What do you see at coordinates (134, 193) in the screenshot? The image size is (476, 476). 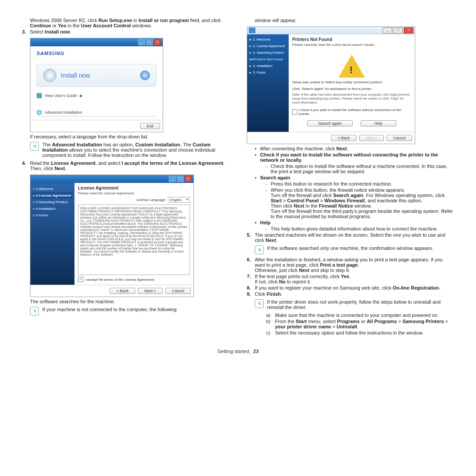 I see `pane-subtitle: Please read the License Agreement.` at bounding box center [134, 193].